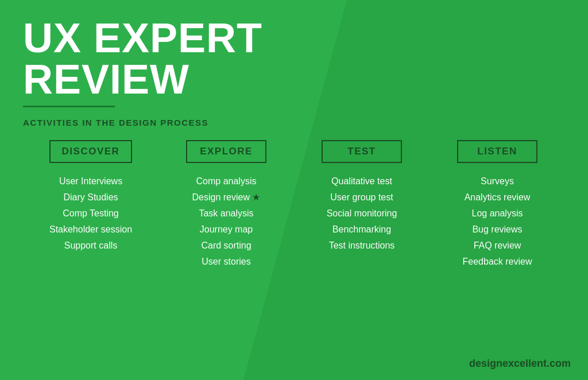 The width and height of the screenshot is (588, 380). Describe the element at coordinates (362, 214) in the screenshot. I see `items-list-test: Qualitative testUser group testSocial mo…` at that location.